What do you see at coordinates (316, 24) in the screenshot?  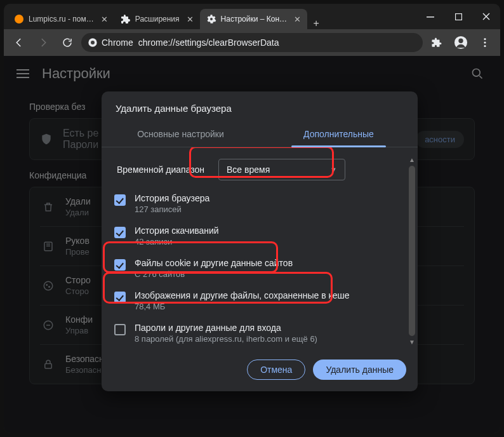 I see `new-tab-button: +` at bounding box center [316, 24].